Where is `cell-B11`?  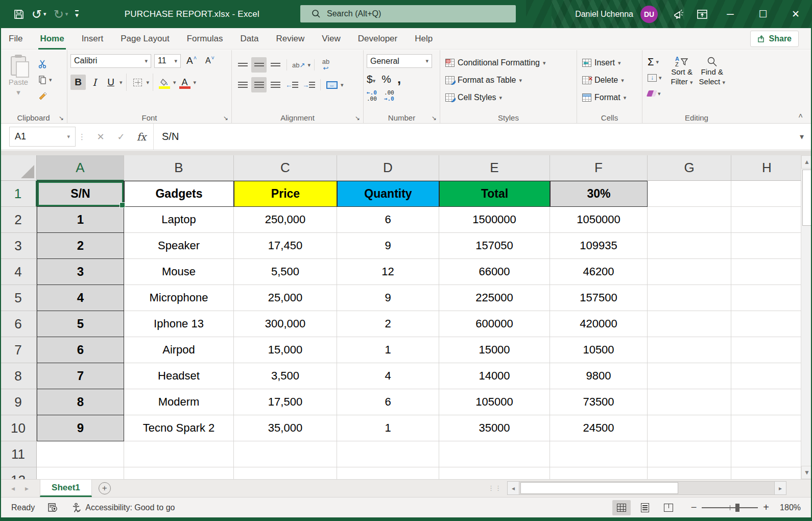 cell-B11 is located at coordinates (179, 455).